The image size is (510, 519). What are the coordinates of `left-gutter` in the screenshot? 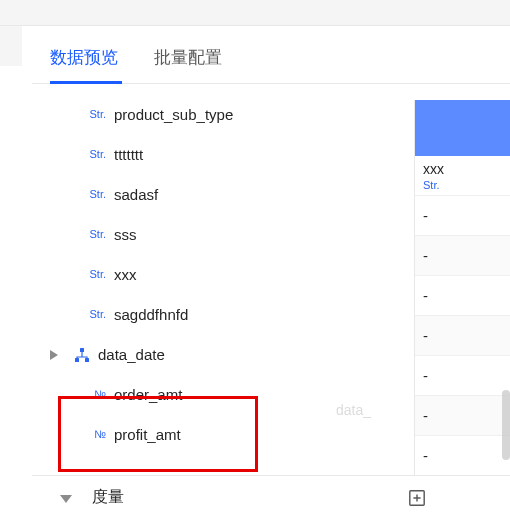 It's located at (11, 46).